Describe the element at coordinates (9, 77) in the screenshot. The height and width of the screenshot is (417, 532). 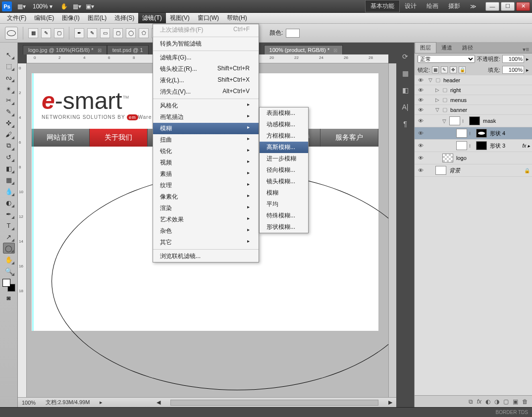
I see `lasso-tool: ᔓ` at that location.